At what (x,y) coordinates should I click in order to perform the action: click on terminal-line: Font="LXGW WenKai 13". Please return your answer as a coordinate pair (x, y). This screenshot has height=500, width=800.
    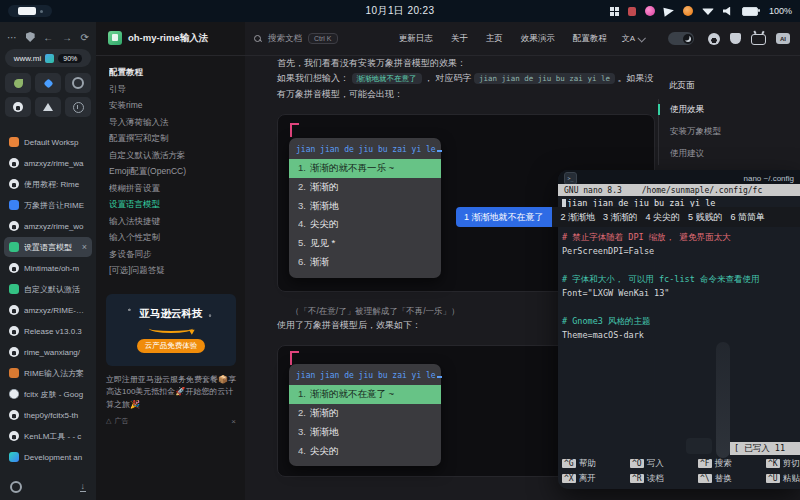
    Looking at the image, I should click on (681, 295).